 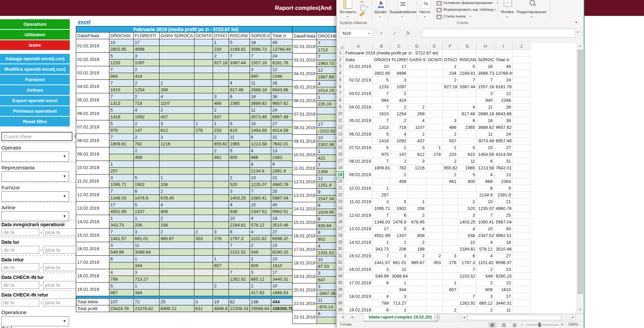 What do you see at coordinates (486, 73) in the screenshot?
I see `sheet-cell: 3566.73` at bounding box center [486, 73].